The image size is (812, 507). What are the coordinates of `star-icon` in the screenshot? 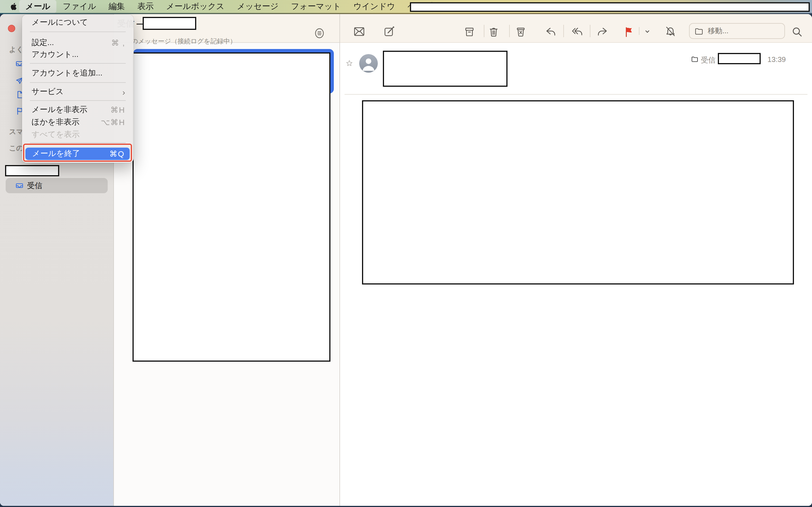 It's located at (349, 63).